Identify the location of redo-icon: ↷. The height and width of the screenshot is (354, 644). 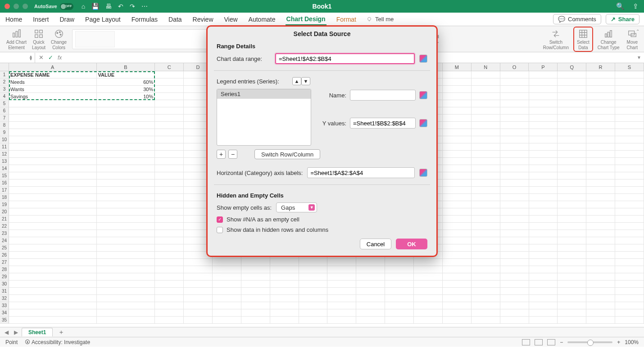
(132, 6).